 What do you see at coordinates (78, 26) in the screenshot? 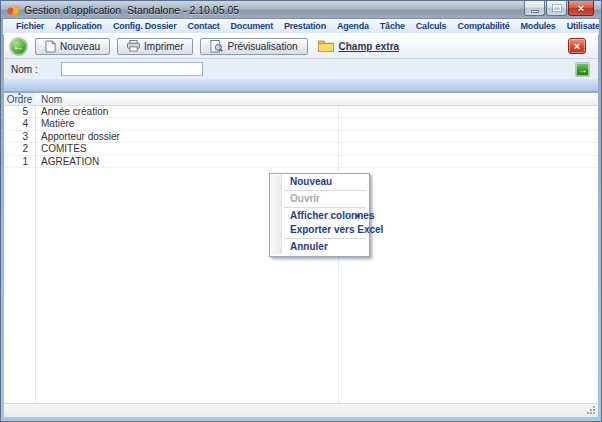
I see `menu-application: Application` at bounding box center [78, 26].